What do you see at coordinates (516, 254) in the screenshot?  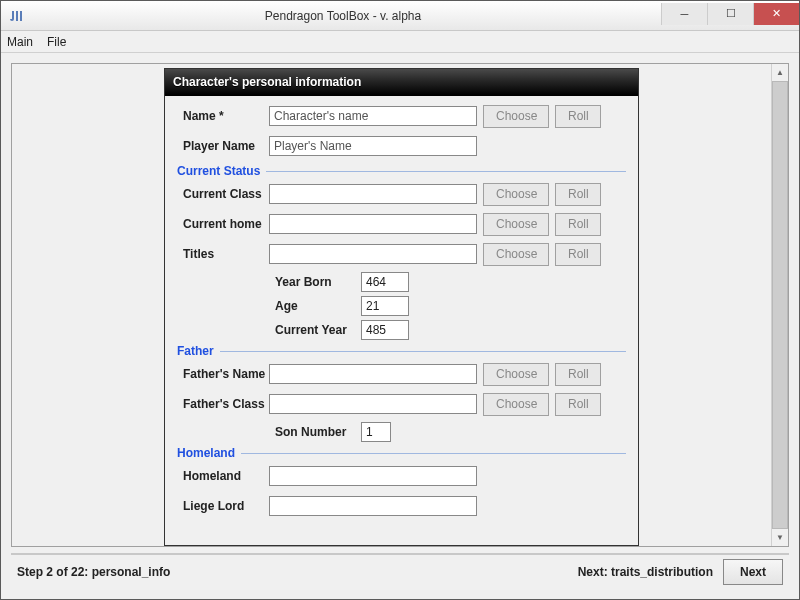 I see `titles-choose-button: Choose` at bounding box center [516, 254].